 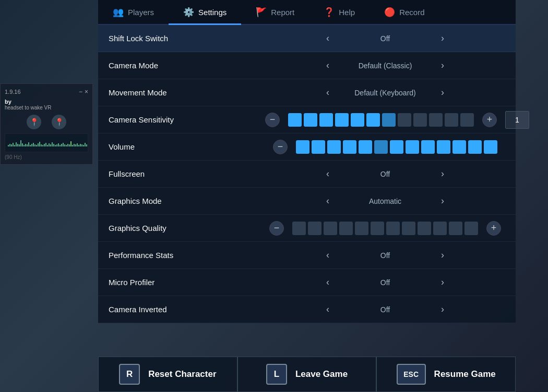 What do you see at coordinates (307, 39) in the screenshot?
I see `setting-shift-lock: Shift Lock Switch ‹ Off ›` at bounding box center [307, 39].